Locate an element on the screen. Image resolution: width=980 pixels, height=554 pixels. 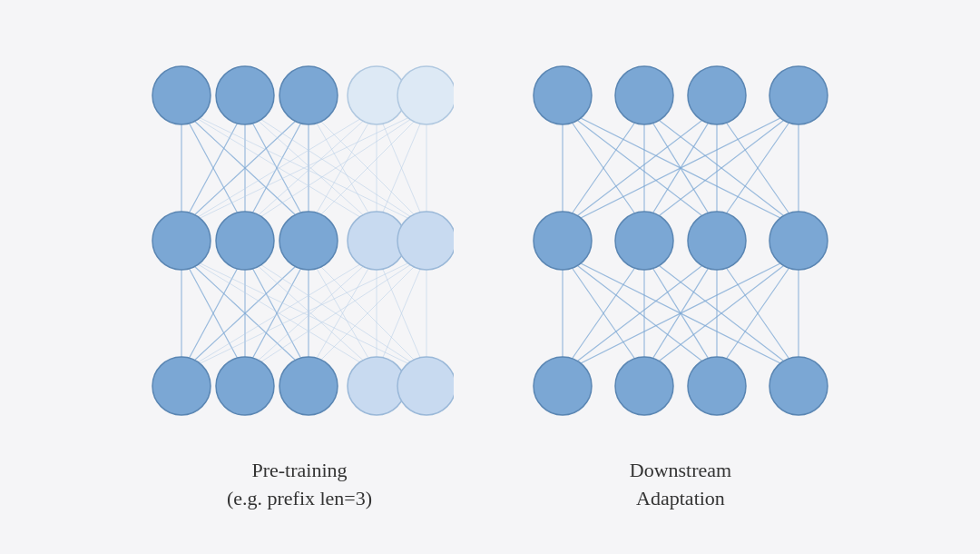
caption-line2: Adaptation is located at coordinates (681, 498).